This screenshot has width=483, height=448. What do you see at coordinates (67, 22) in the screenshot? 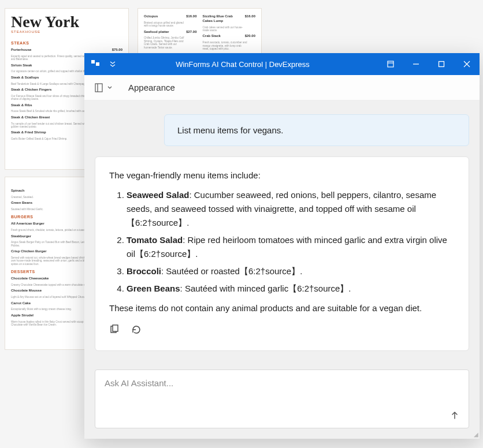
I see `brand-logo: New York` at bounding box center [67, 22].